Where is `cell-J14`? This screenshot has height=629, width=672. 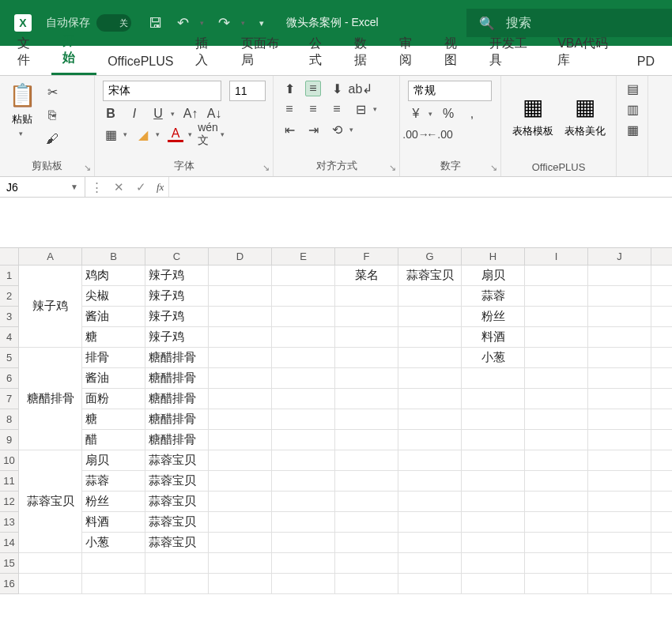 cell-J14 is located at coordinates (620, 543).